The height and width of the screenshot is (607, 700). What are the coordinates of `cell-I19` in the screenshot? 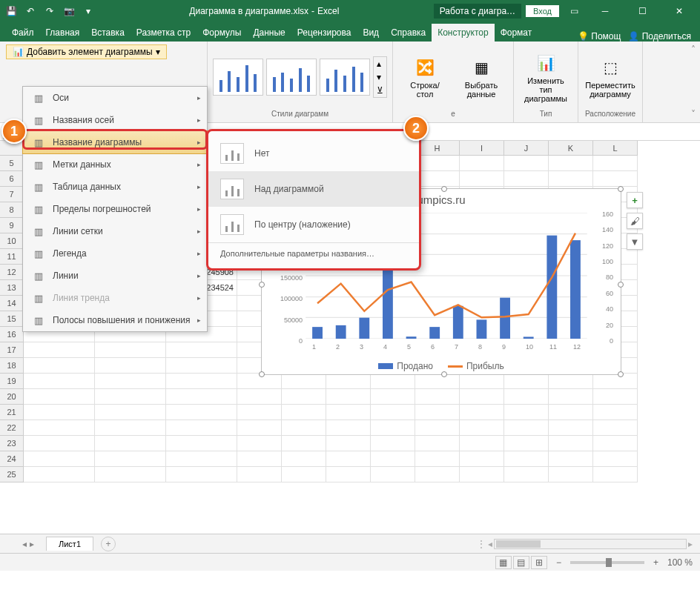 It's located at (482, 381).